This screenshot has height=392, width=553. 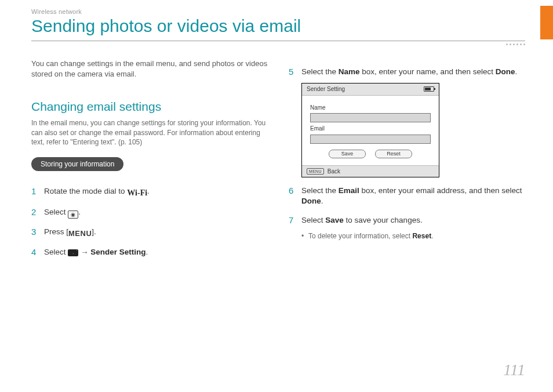 I want to click on step-bold: Email, so click(x=349, y=190).